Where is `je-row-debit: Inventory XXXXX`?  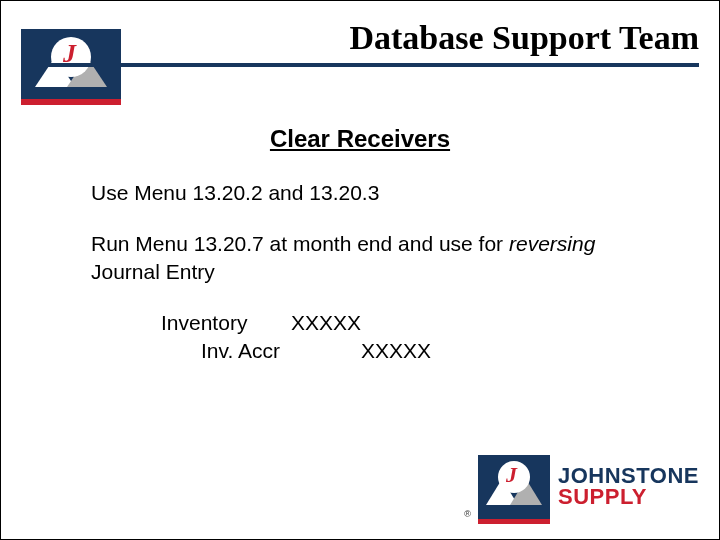
je-row-debit: Inventory XXXXX is located at coordinates (395, 323).